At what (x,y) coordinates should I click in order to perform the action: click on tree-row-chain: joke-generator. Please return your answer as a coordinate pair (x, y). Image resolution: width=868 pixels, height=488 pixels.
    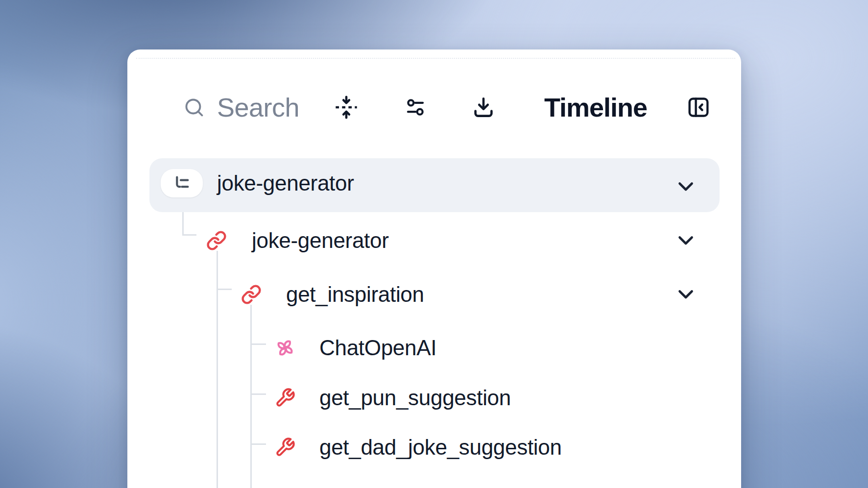
    Looking at the image, I should click on (298, 241).